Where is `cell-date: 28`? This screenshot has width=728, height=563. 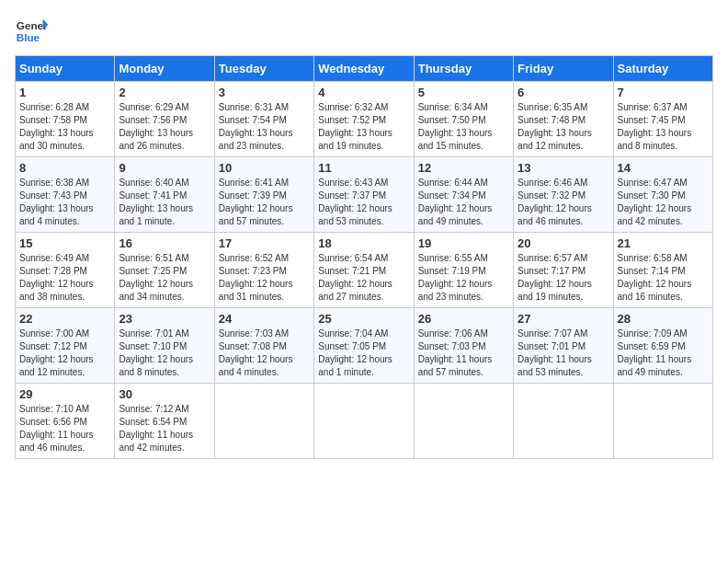
cell-date: 28 is located at coordinates (664, 318).